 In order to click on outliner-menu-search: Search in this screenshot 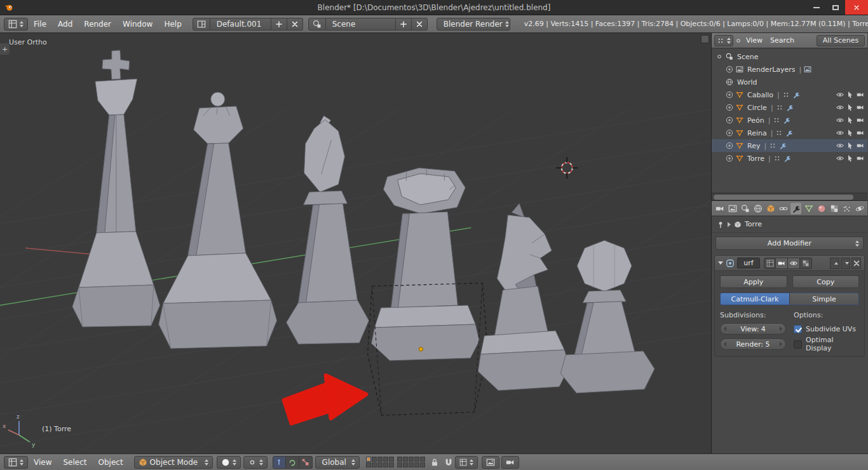, I will do `click(782, 41)`.